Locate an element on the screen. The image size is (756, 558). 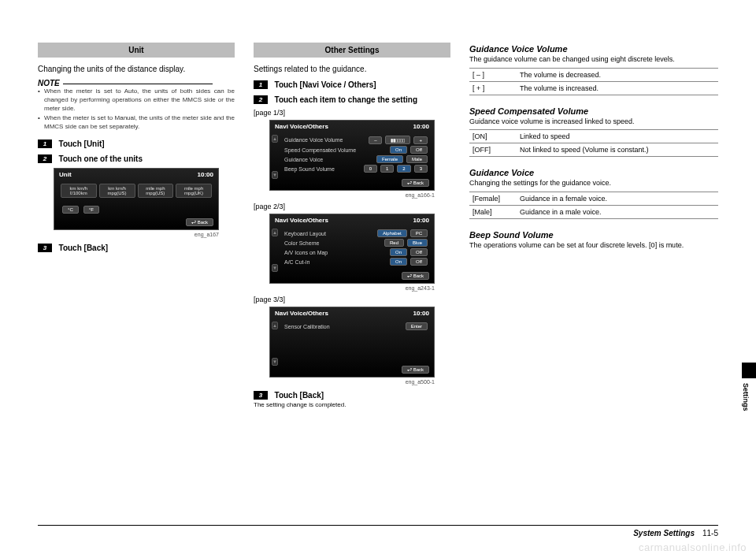
row-label: A/V Icons on Map is located at coordinates (335, 252).